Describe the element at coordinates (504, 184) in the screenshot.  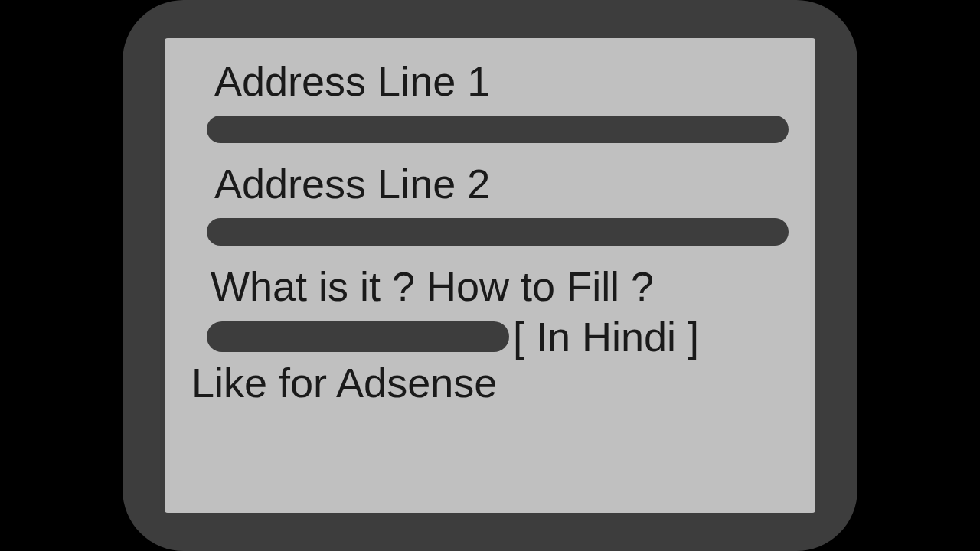
I see `address-line-2-label: Address Line 2` at that location.